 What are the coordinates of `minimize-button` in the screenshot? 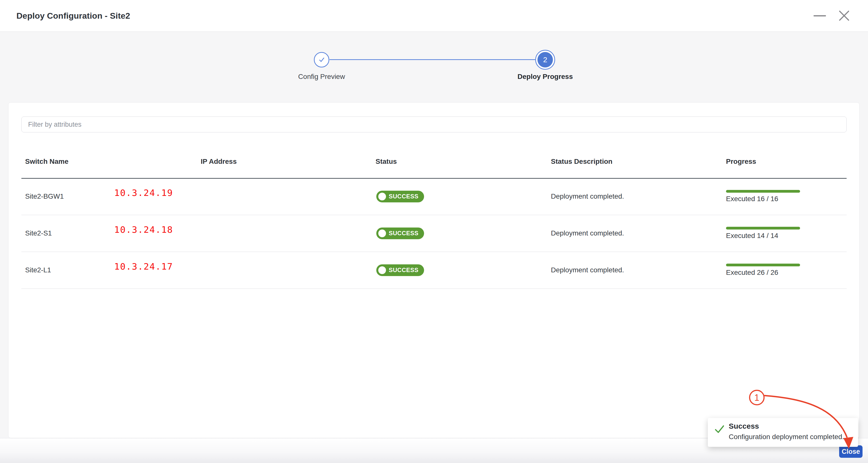 It's located at (820, 16).